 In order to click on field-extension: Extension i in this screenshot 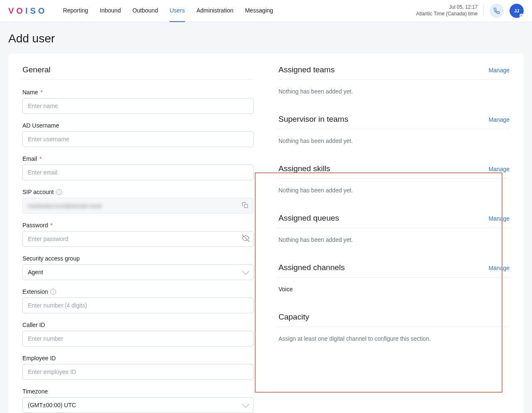, I will do `click(138, 301)`.